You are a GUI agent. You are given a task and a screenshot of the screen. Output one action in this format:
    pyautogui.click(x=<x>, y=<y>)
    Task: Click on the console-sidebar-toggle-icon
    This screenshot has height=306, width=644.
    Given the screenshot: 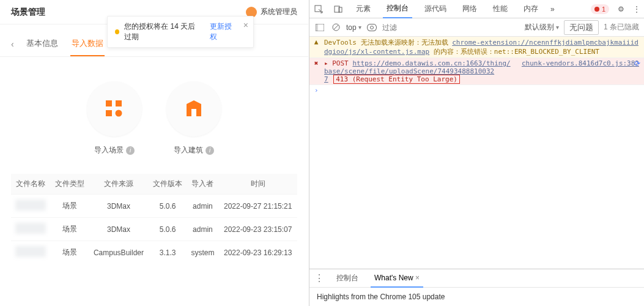 What is the action you would take?
    pyautogui.click(x=320, y=28)
    